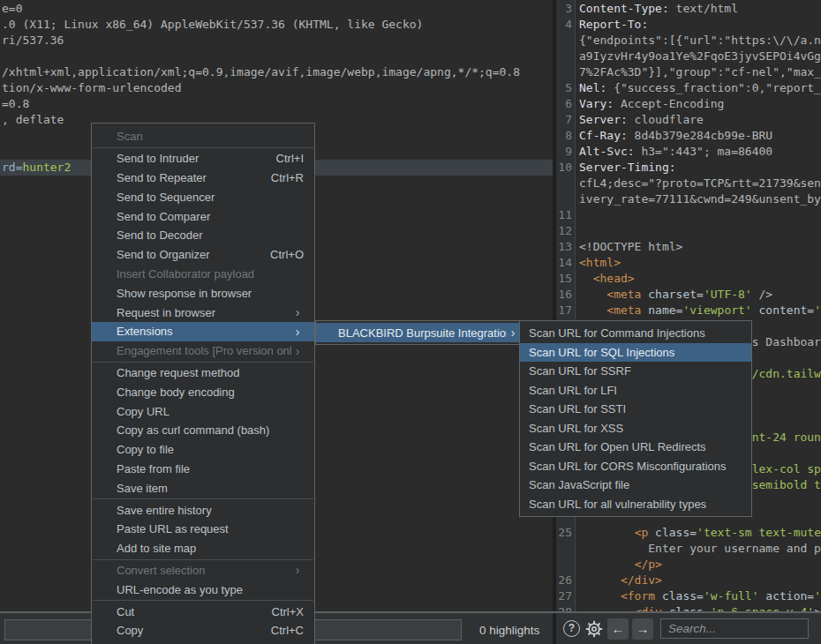 The image size is (821, 644). Describe the element at coordinates (203, 431) in the screenshot. I see `menu-item-copy-as-curl-command-bash: Copy as curl command (bash)` at that location.